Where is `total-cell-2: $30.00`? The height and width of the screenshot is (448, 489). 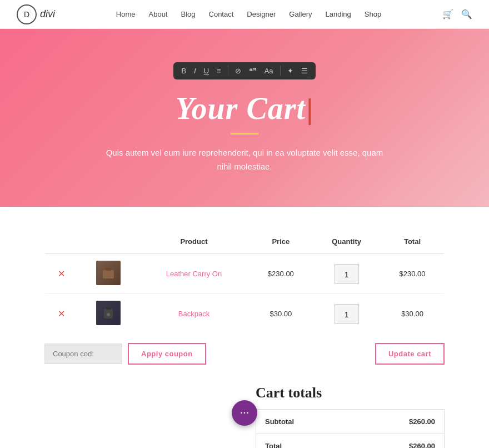
total-cell-2: $30.00 is located at coordinates (412, 314).